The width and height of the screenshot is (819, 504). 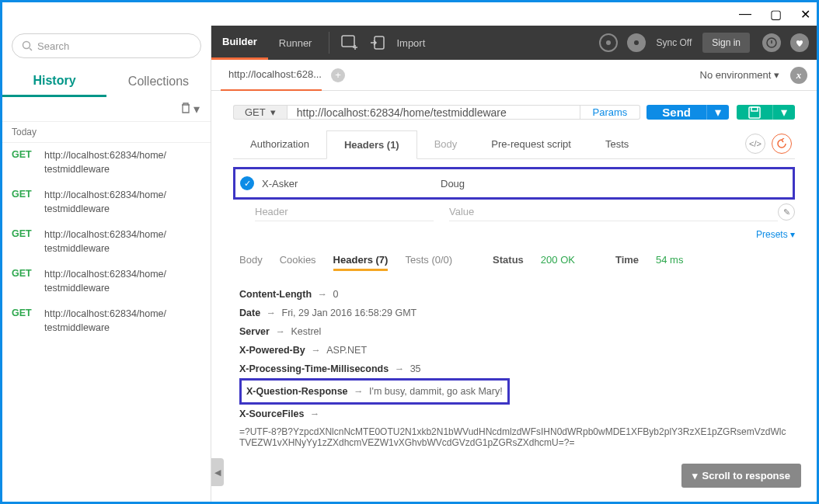 What do you see at coordinates (239, 43) in the screenshot?
I see `builder-tab: Builder` at bounding box center [239, 43].